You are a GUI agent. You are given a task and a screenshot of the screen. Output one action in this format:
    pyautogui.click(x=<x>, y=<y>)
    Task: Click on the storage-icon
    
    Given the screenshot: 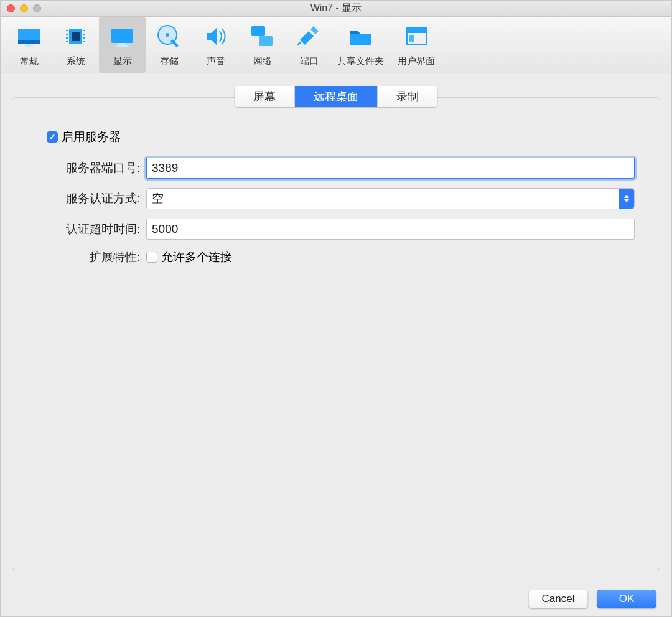 What is the action you would take?
    pyautogui.click(x=169, y=36)
    